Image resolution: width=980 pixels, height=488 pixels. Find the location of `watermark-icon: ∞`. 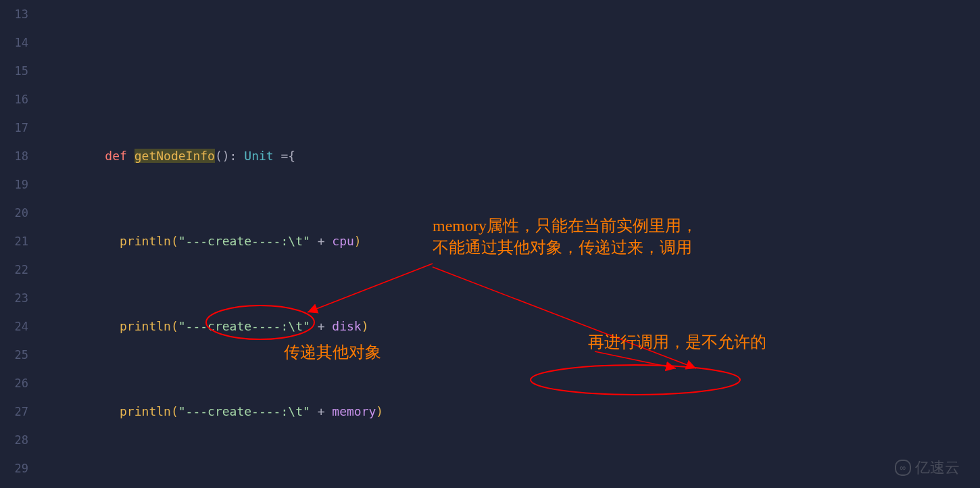

watermark-icon: ∞ is located at coordinates (903, 468).